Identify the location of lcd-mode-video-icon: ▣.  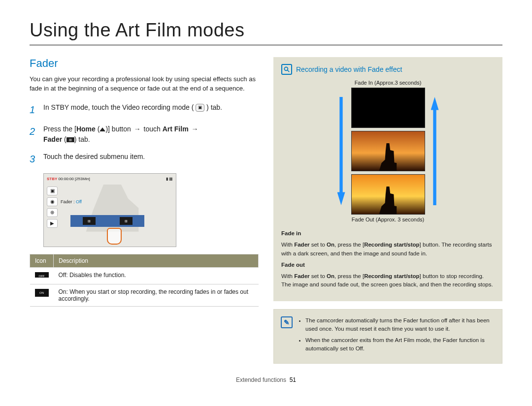
(52, 191).